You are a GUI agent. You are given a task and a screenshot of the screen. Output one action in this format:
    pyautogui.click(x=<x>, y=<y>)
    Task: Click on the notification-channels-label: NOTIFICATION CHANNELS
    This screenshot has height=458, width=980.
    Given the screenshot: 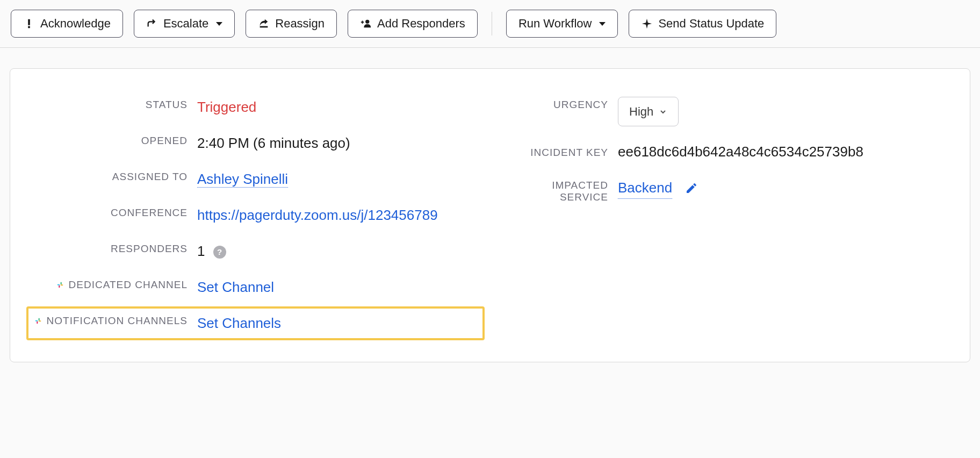 What is the action you would take?
    pyautogui.click(x=110, y=320)
    